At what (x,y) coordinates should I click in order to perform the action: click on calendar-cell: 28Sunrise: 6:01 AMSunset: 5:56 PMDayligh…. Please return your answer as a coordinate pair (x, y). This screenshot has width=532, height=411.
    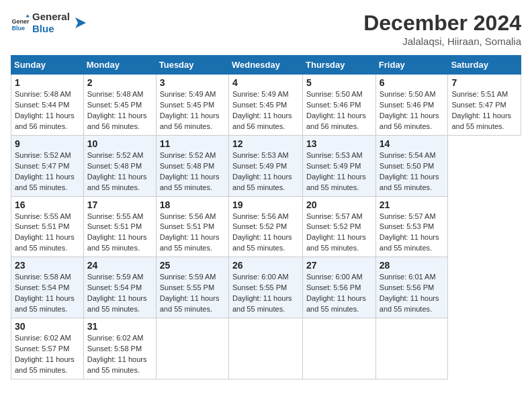
    Looking at the image, I should click on (412, 287).